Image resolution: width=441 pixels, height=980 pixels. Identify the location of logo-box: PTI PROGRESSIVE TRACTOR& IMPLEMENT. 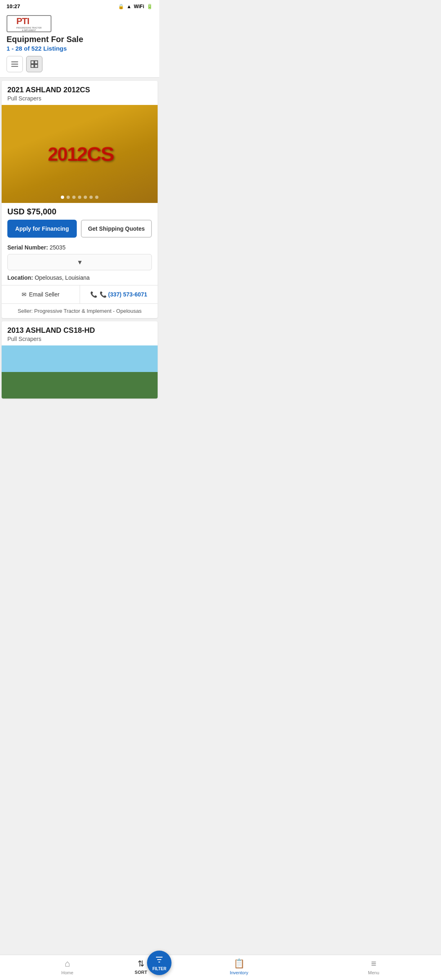
(29, 24).